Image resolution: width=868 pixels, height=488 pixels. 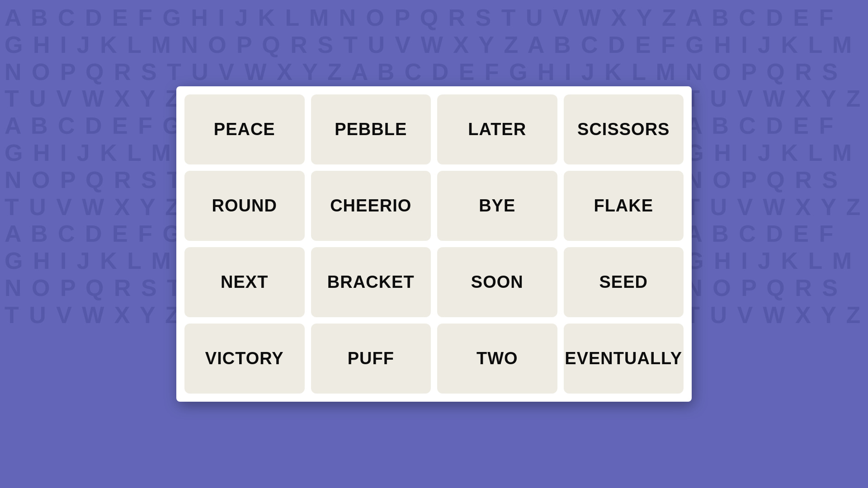 What do you see at coordinates (497, 282) in the screenshot?
I see `word-card-soon: SOON` at bounding box center [497, 282].